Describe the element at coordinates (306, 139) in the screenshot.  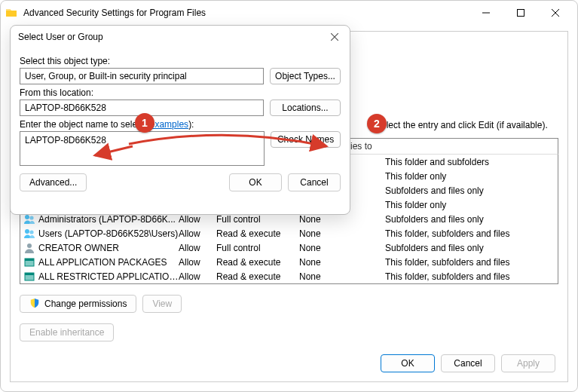
I see `check-names-button: Check Names` at that location.